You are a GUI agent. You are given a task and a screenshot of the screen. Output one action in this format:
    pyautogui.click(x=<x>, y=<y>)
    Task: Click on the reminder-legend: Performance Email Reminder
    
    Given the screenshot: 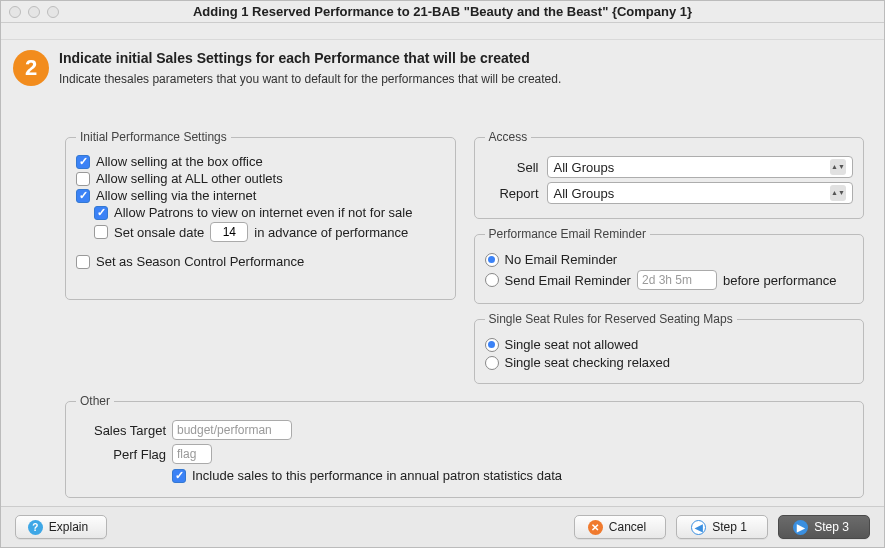 What is the action you would take?
    pyautogui.click(x=568, y=234)
    